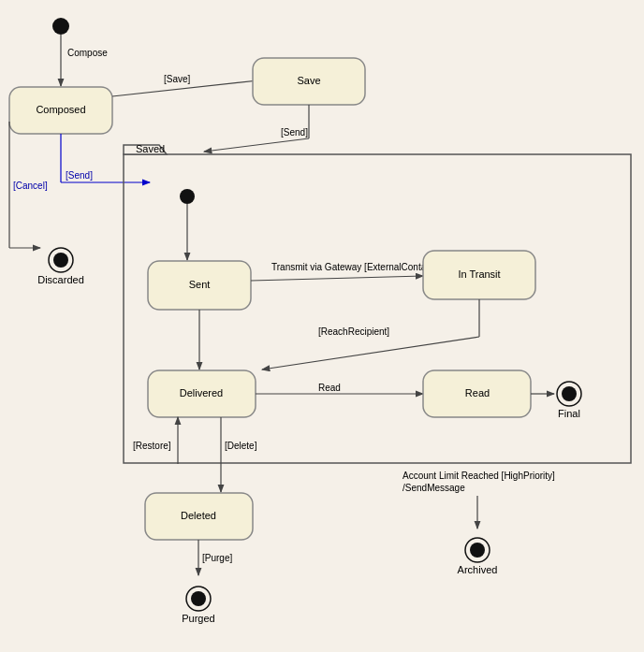 The image size is (644, 652). Describe the element at coordinates (294, 133) in the screenshot. I see `label-send-from-save: [Send]` at that location.